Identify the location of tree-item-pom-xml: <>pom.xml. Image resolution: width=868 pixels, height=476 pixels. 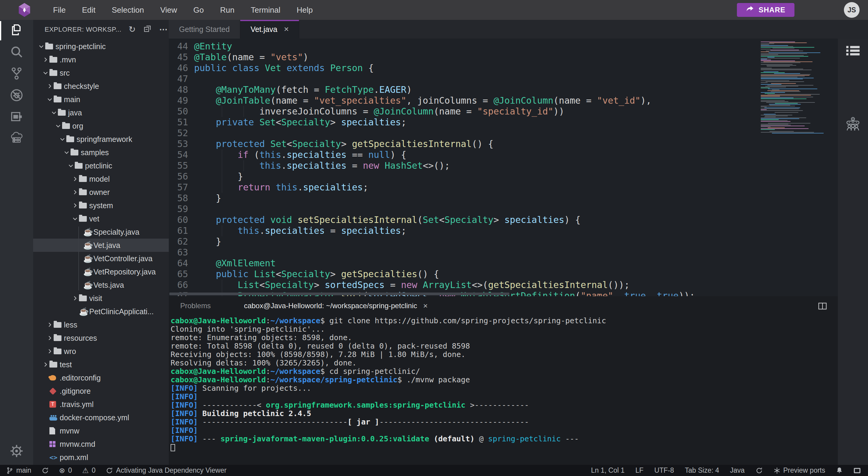
(101, 457).